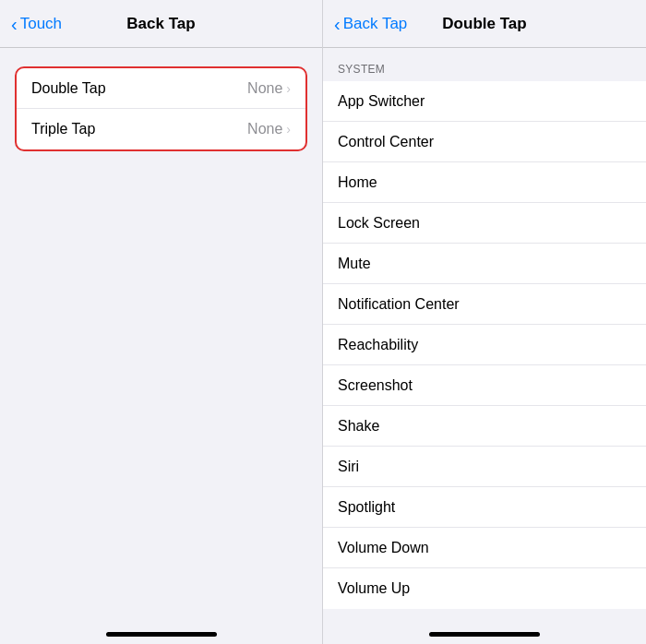 The width and height of the screenshot is (646, 644). Describe the element at coordinates (484, 264) in the screenshot. I see `item-mute: Mute` at that location.